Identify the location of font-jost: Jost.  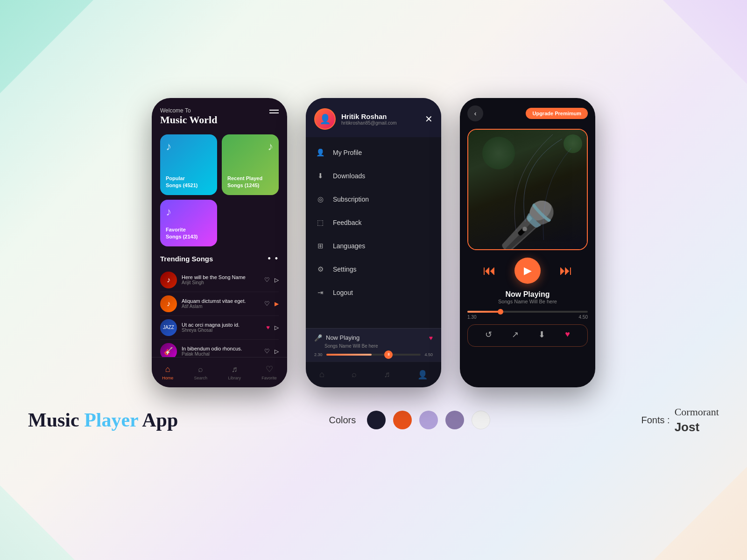
(697, 427).